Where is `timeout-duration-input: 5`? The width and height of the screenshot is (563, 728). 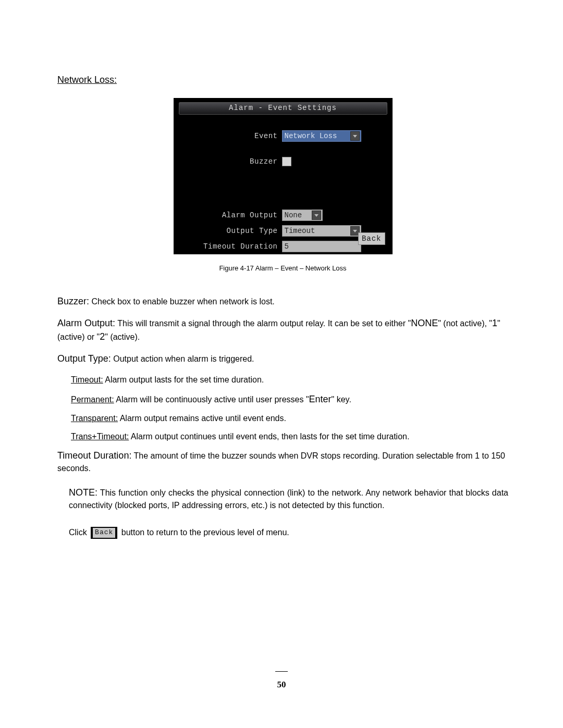 timeout-duration-input: 5 is located at coordinates (322, 246).